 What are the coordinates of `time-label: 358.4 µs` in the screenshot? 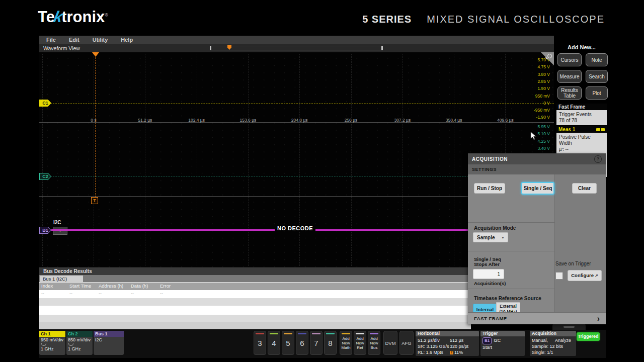 It's located at (454, 120).